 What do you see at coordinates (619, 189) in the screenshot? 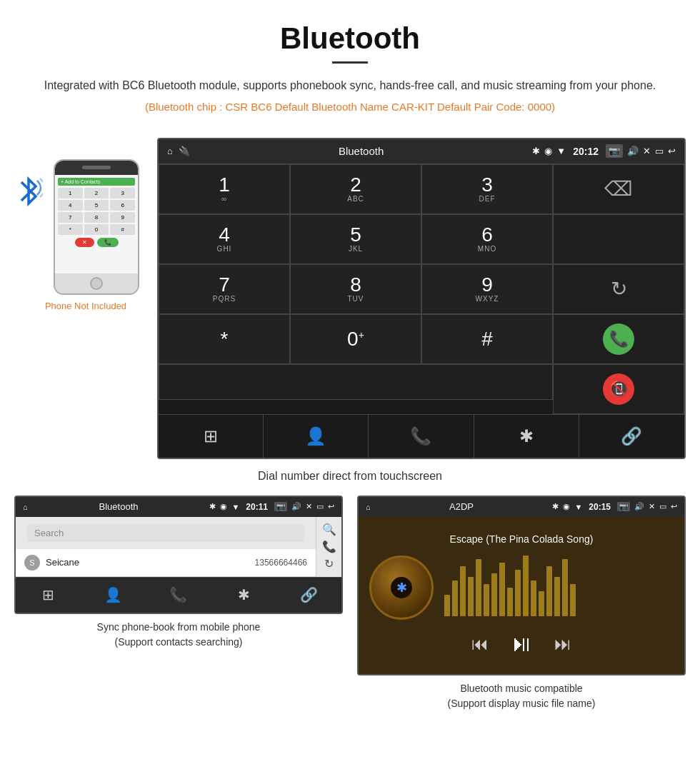
I see `backspace-icon: ⌫` at bounding box center [619, 189].